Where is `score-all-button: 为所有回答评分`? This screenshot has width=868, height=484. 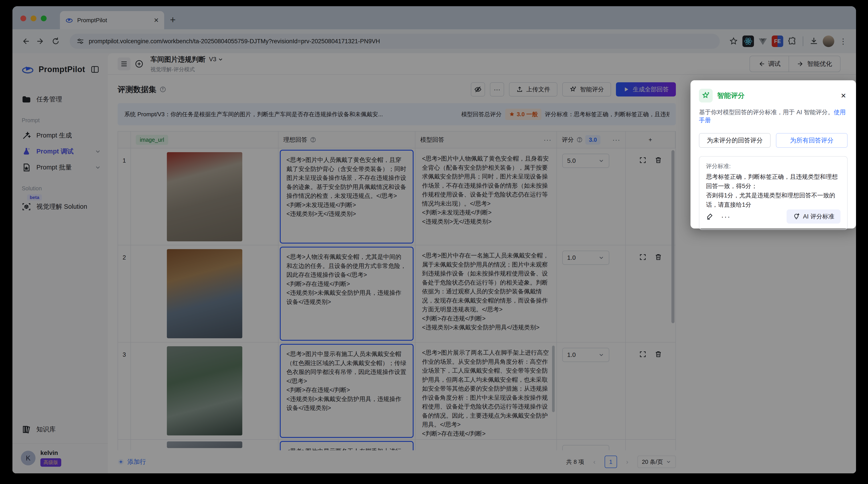 score-all-button: 为所有回答评分 is located at coordinates (812, 140).